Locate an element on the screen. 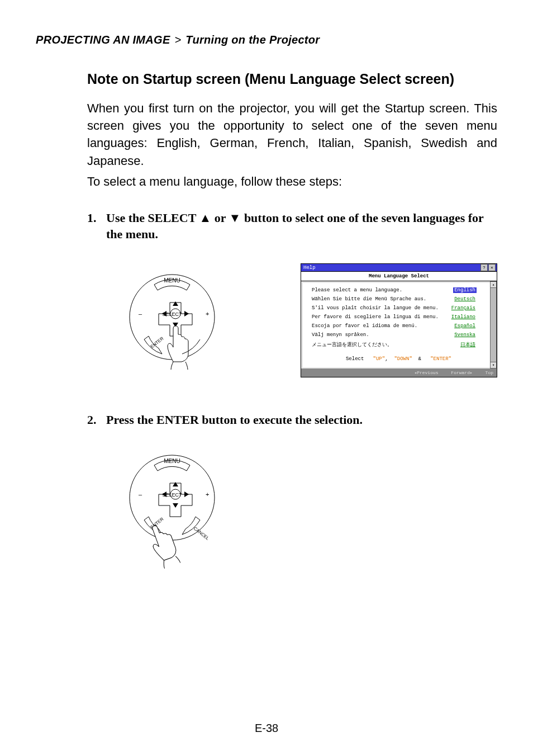  lang-row-english: Please select a menu language. English is located at coordinates (399, 290).